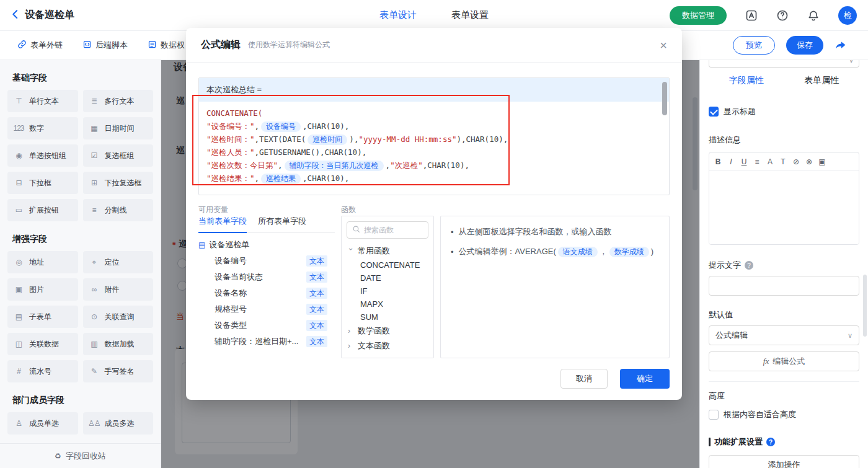 The height and width of the screenshot is (468, 868). I want to click on form-external-link-button: 表单外链, so click(40, 45).